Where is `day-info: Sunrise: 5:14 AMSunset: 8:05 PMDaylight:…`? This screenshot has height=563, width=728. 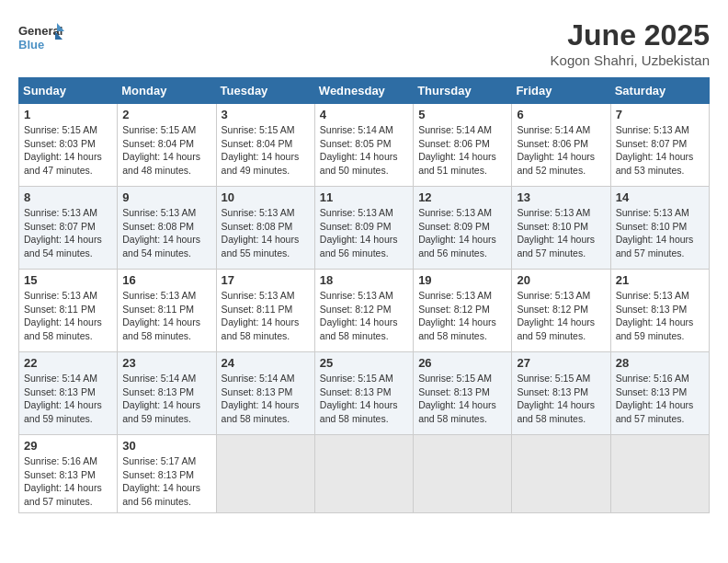 day-info: Sunrise: 5:14 AMSunset: 8:05 PMDaylight:… is located at coordinates (364, 151).